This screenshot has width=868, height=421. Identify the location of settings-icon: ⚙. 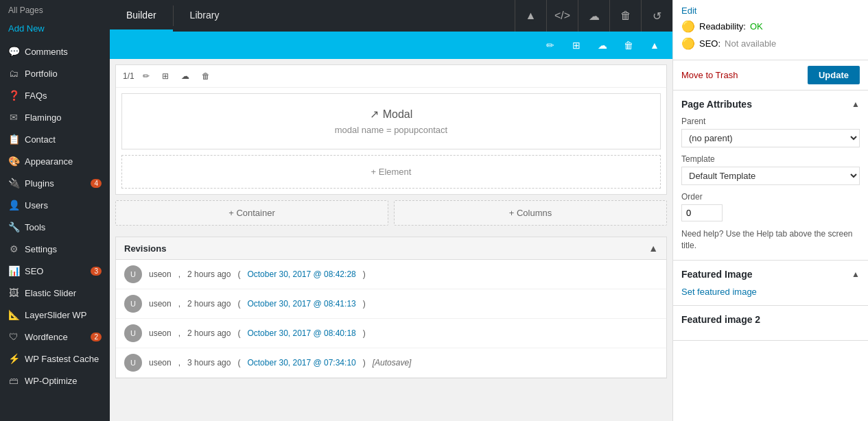
(14, 249).